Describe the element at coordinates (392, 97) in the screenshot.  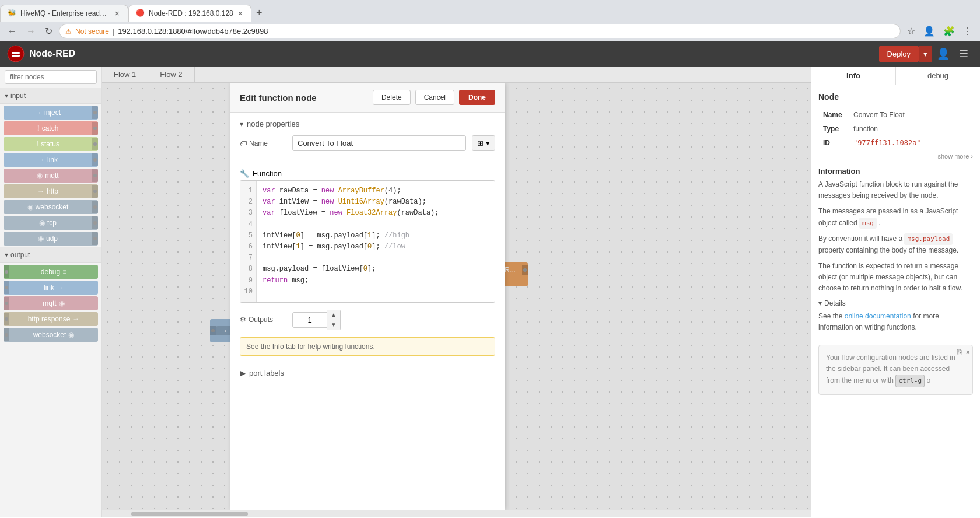
I see `delete-button: Delete` at that location.